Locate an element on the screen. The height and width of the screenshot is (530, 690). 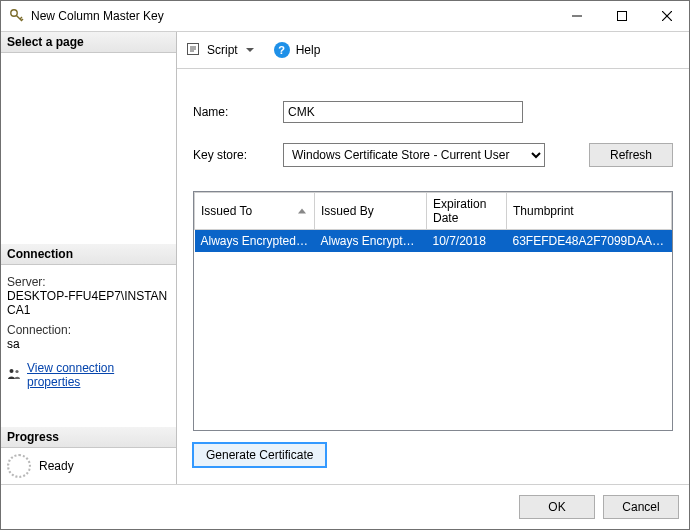
sort-asc-icon is located at coordinates (302, 212).